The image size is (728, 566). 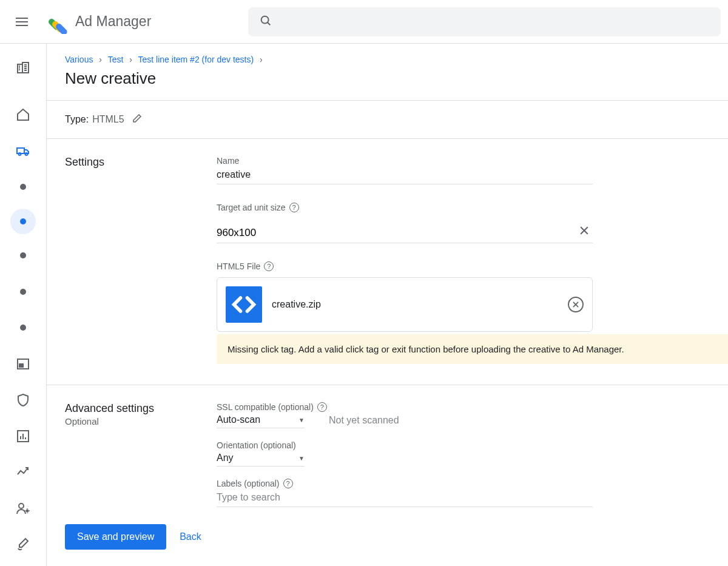 What do you see at coordinates (472, 349) in the screenshot?
I see `warning-banner: Missing click tag. Add a valid click tag…` at bounding box center [472, 349].